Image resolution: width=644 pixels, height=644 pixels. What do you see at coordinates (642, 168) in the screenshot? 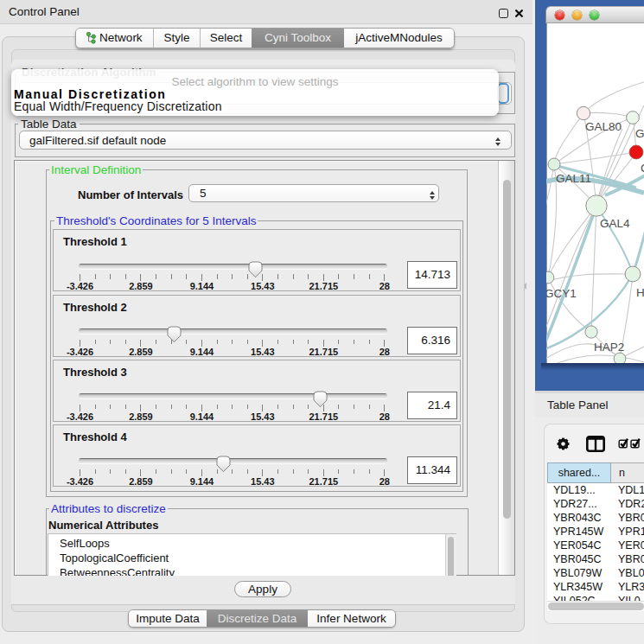
I see `svg-text: C` at bounding box center [642, 168].